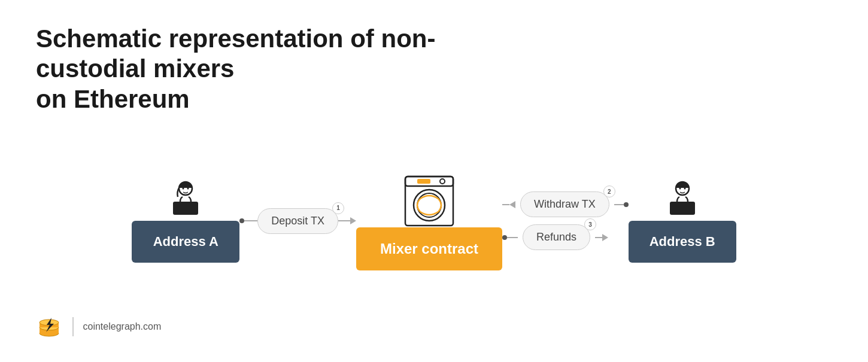 Image resolution: width=868 pixels, height=362 pixels. I want to click on refunds-box: Refunds 3, so click(557, 237).